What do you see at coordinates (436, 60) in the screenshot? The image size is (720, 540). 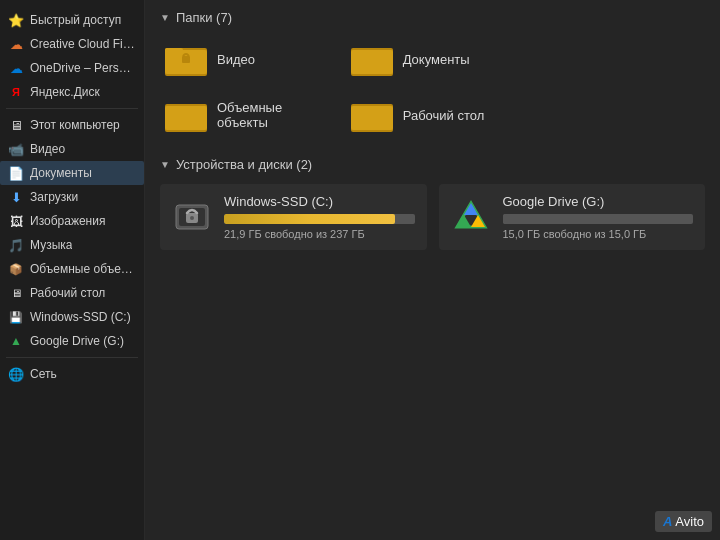 I see `folder-documents-label: Документы` at bounding box center [436, 60].